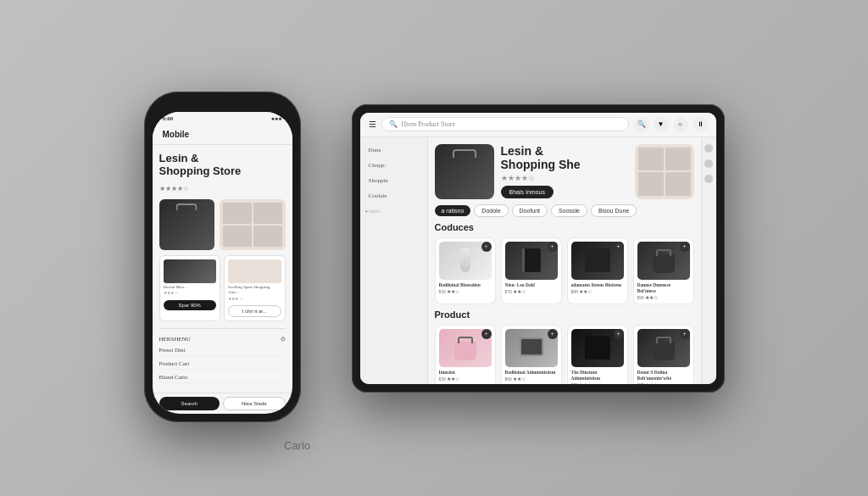  I want to click on tablet-products-grid-1: + Bodiloinal Biossoiion $50 ★★☆ + Nien- …, so click(565, 271).